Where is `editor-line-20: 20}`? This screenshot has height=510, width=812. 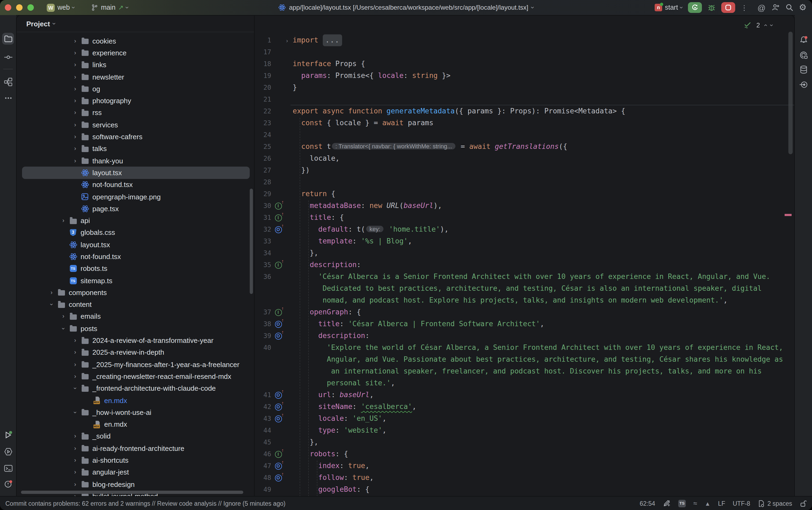
editor-line-20: 20} is located at coordinates (524, 88).